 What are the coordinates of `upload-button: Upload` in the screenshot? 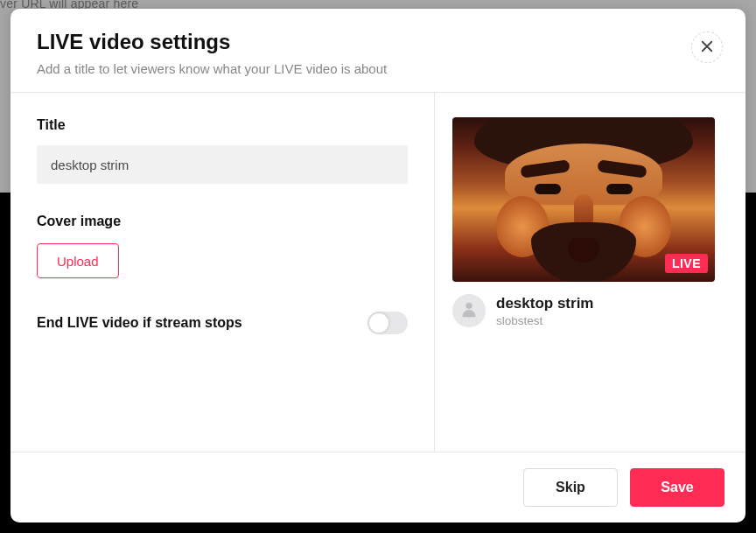 It's located at (78, 261).